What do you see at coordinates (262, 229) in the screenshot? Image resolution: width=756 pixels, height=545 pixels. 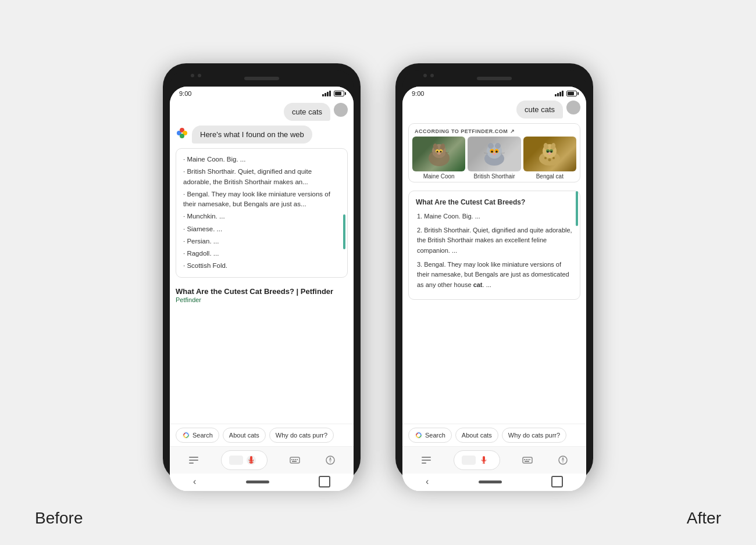 I see `list-item-4: · Siamese. ...` at bounding box center [262, 229].